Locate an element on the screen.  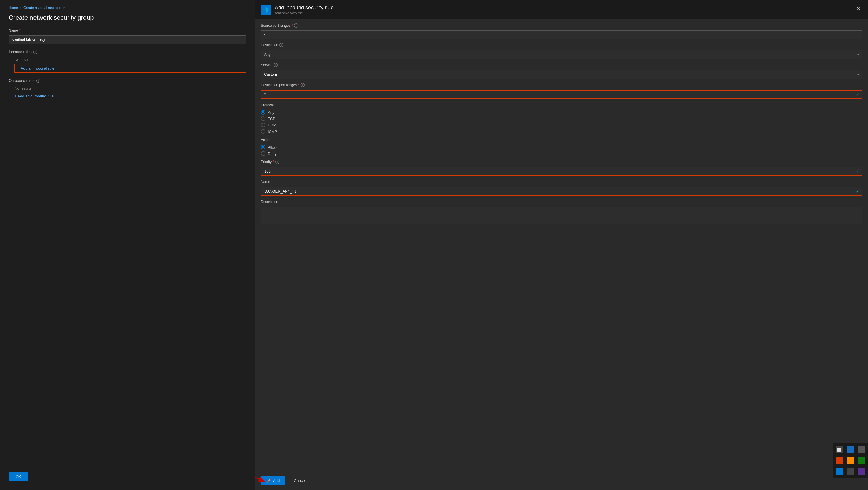
priority-info-icon: i is located at coordinates (277, 162).